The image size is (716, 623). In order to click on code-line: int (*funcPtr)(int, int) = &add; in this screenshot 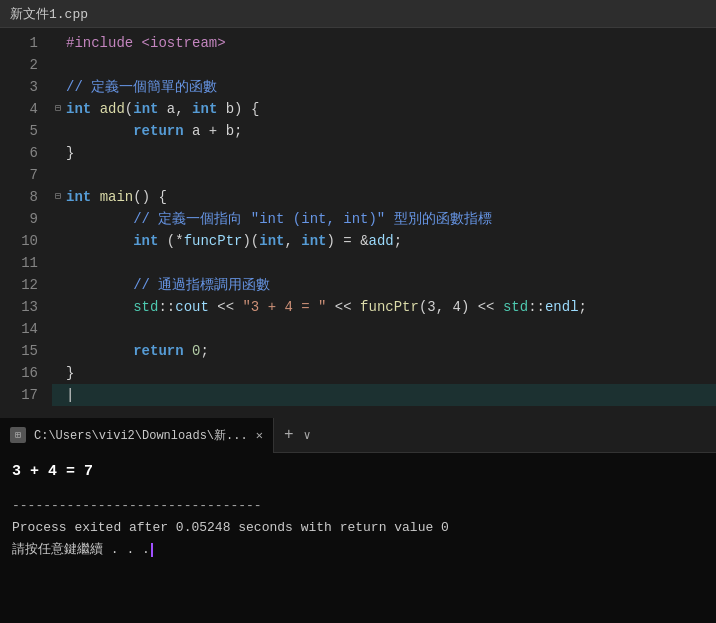, I will do `click(384, 241)`.